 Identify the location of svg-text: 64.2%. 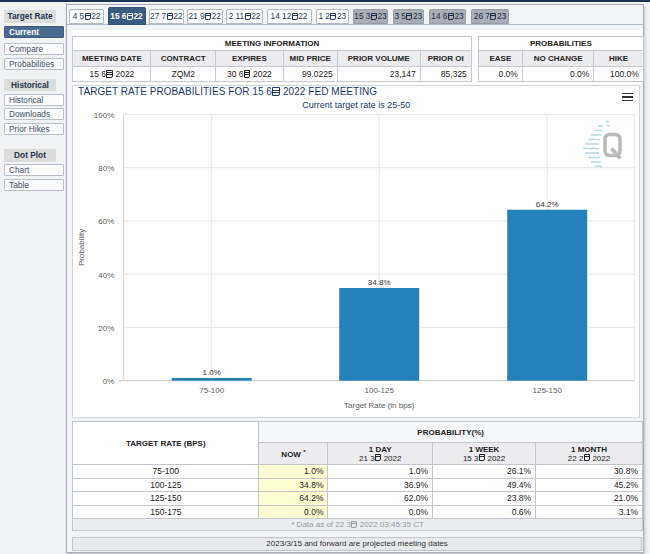
(548, 204).